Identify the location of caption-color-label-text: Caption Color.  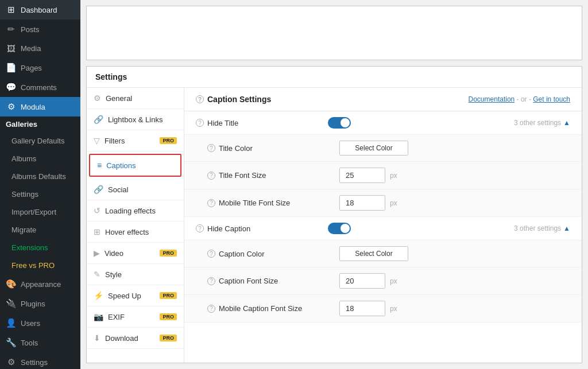
(242, 254).